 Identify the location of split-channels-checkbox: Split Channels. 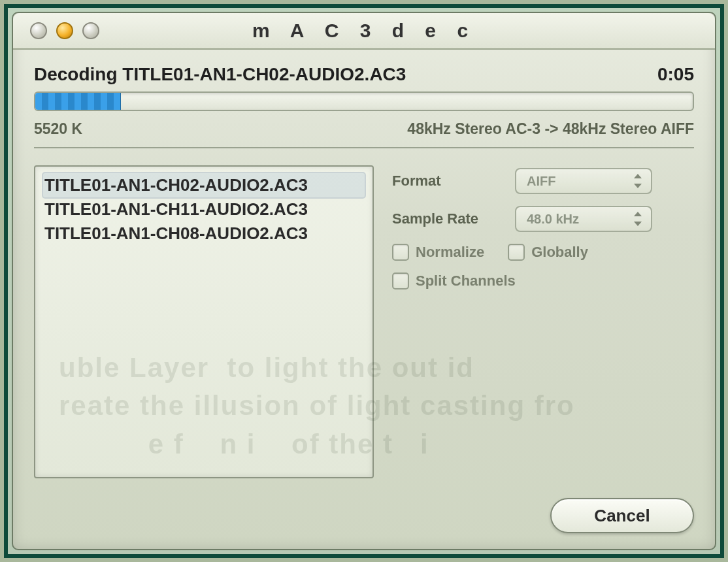
(454, 281).